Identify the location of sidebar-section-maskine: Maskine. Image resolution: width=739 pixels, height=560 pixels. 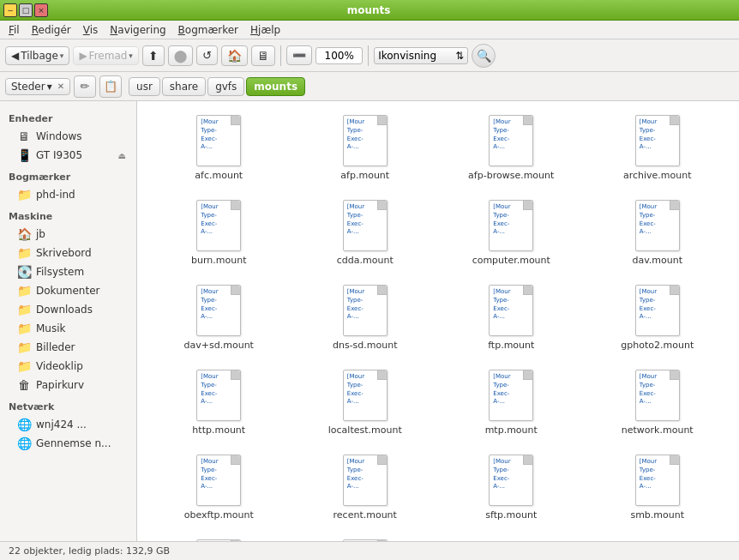
(69, 214).